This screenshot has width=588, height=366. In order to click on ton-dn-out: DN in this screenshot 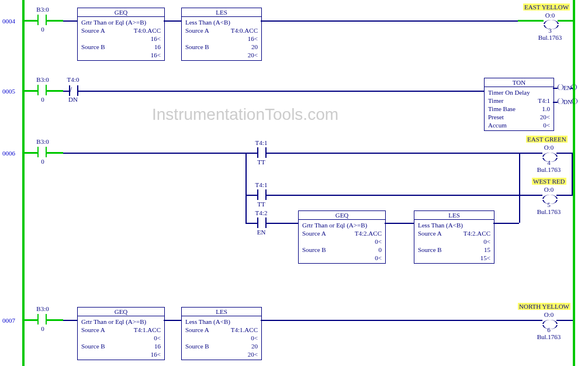, I will do `click(568, 102)`.